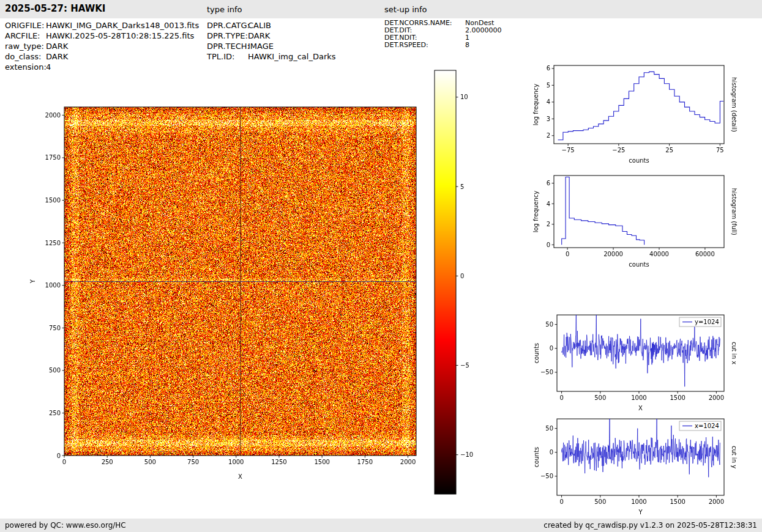 The width and height of the screenshot is (762, 532). What do you see at coordinates (55, 413) in the screenshot?
I see `y-tick-label: 250` at bounding box center [55, 413].